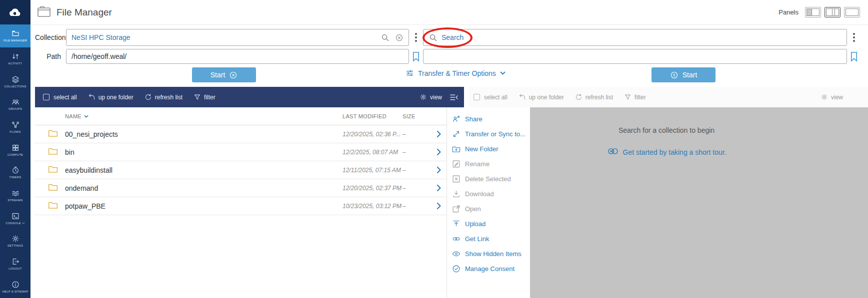 This screenshot has height=298, width=868. I want to click on path-input, so click(238, 56).